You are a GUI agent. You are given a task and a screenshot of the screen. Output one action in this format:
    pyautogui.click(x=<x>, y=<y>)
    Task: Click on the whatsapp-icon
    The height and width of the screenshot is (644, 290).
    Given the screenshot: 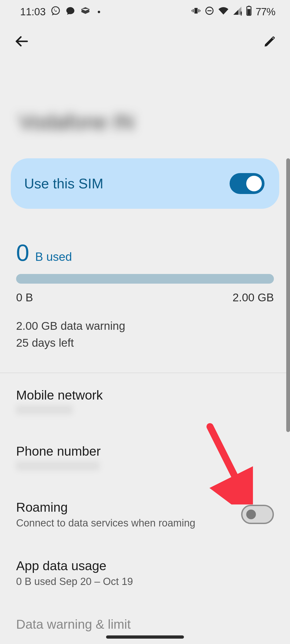 What is the action you would take?
    pyautogui.click(x=56, y=12)
    